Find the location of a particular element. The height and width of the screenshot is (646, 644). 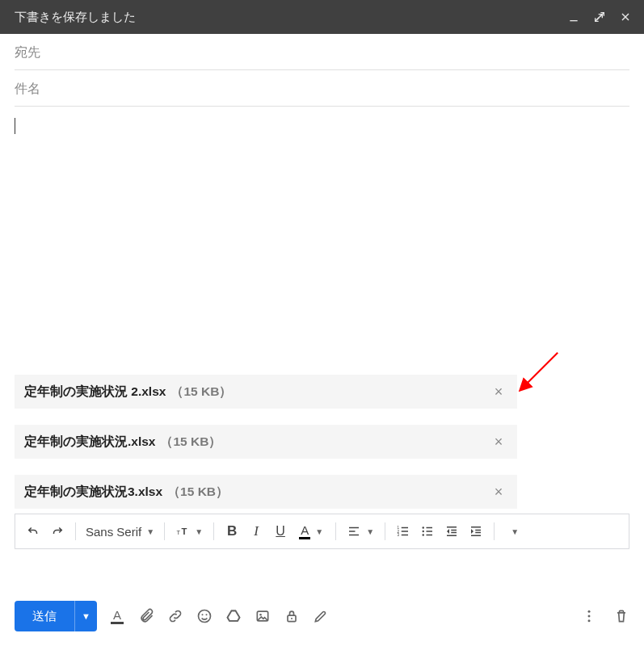

more-format-button: ▼ is located at coordinates (512, 531).